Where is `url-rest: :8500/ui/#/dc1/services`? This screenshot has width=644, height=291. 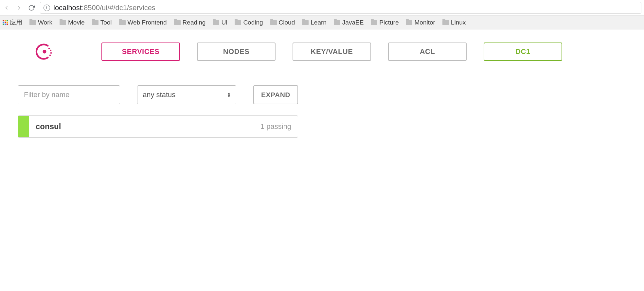 url-rest: :8500/ui/#/dc1/services is located at coordinates (118, 8).